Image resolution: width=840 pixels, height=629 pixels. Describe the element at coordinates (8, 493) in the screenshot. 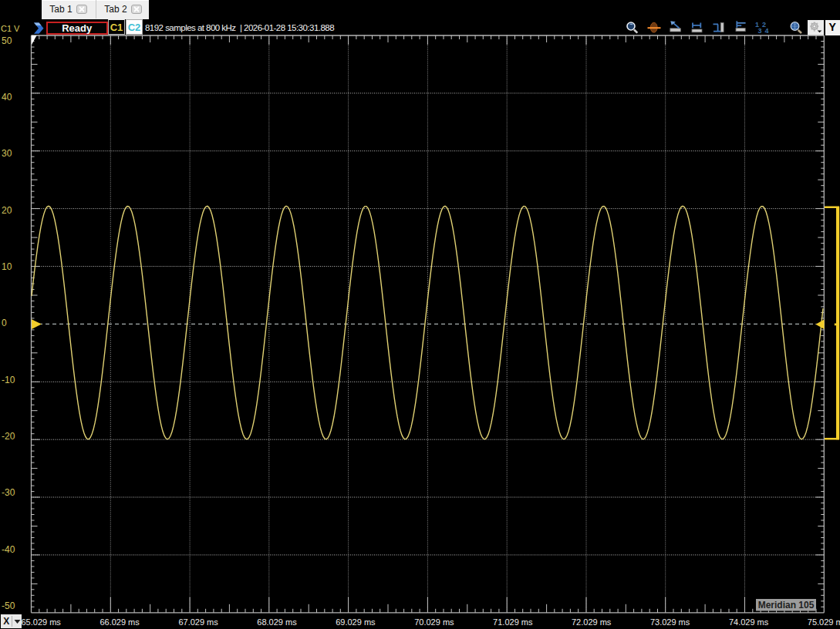

I see `svg-text: -30` at that location.